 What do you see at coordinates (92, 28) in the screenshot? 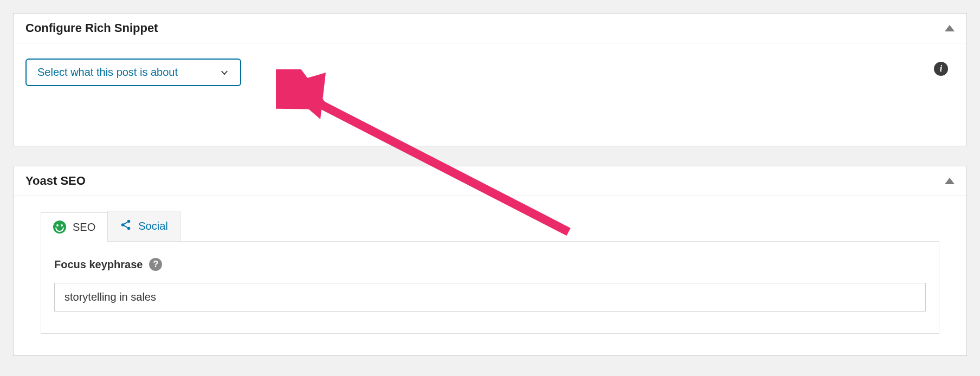
I see `rich-snippet-title: Configure Rich Snippet` at bounding box center [92, 28].